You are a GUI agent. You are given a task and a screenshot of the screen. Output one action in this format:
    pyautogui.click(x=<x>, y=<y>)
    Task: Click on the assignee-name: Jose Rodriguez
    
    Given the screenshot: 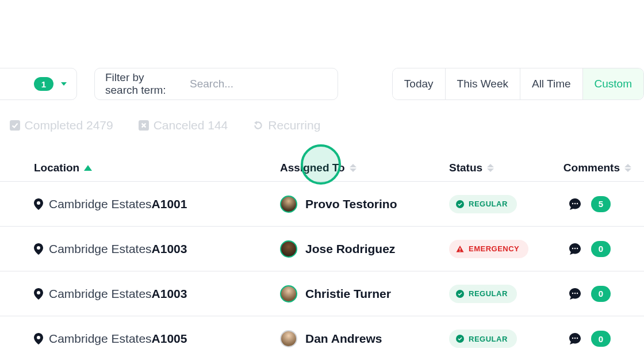 What is the action you would take?
    pyautogui.click(x=350, y=249)
    